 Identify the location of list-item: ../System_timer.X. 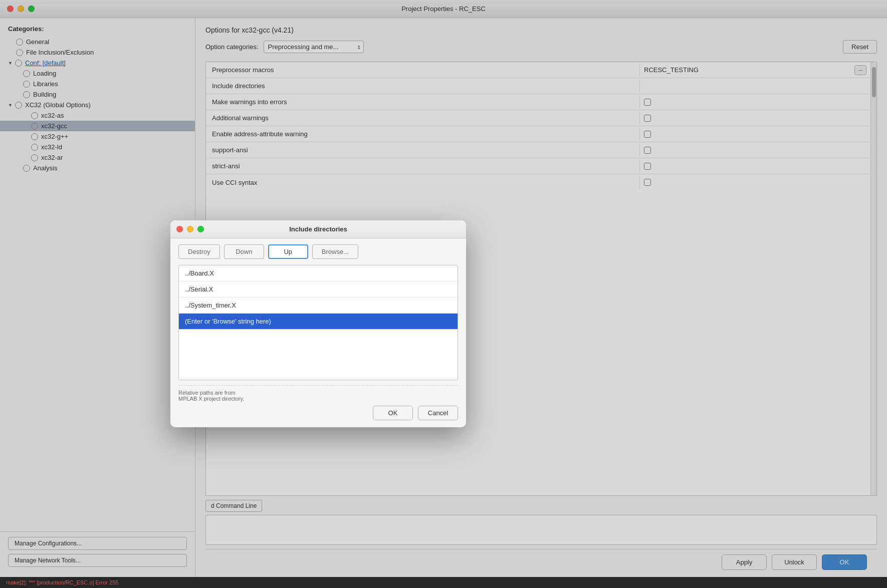
(318, 306).